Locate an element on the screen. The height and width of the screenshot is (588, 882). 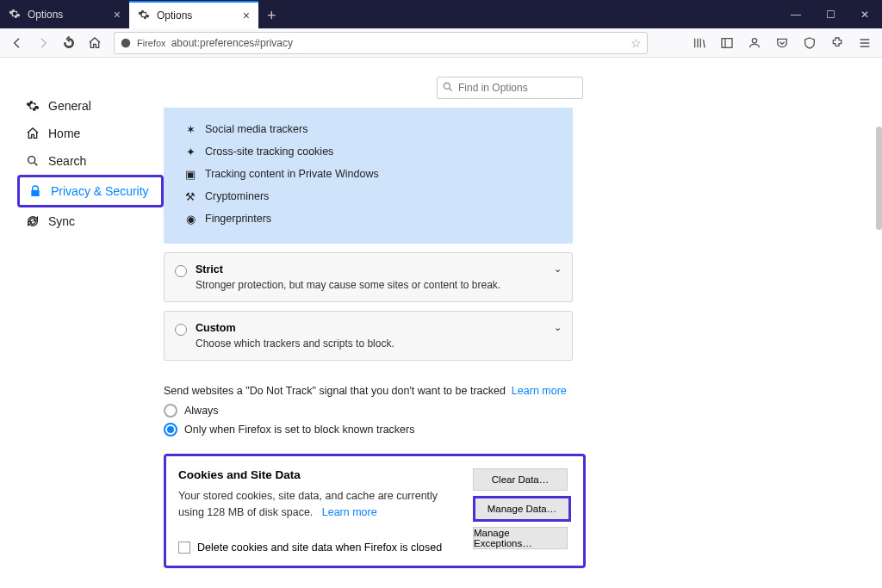
pocket-icon is located at coordinates (782, 43).